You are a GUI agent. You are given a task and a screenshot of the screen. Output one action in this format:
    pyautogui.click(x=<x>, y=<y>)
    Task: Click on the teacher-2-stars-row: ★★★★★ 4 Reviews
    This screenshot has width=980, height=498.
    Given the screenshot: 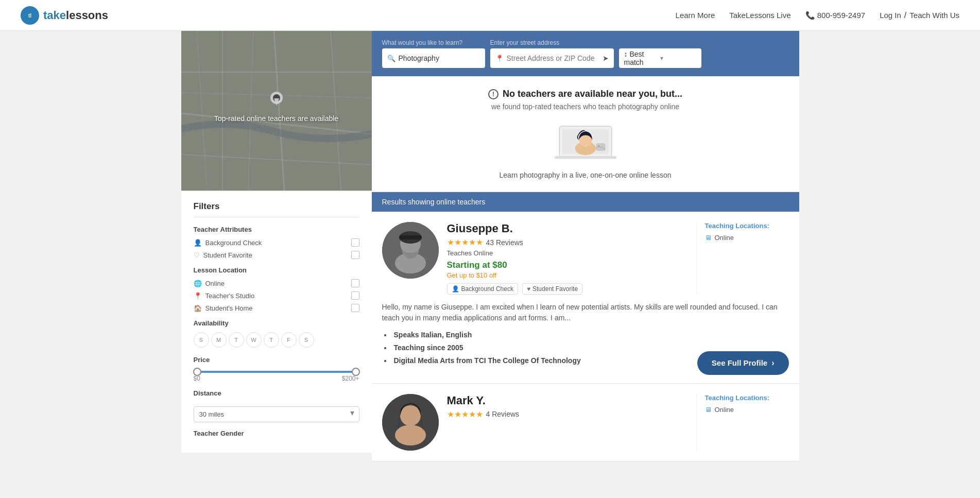 What is the action you would take?
    pyautogui.click(x=568, y=414)
    